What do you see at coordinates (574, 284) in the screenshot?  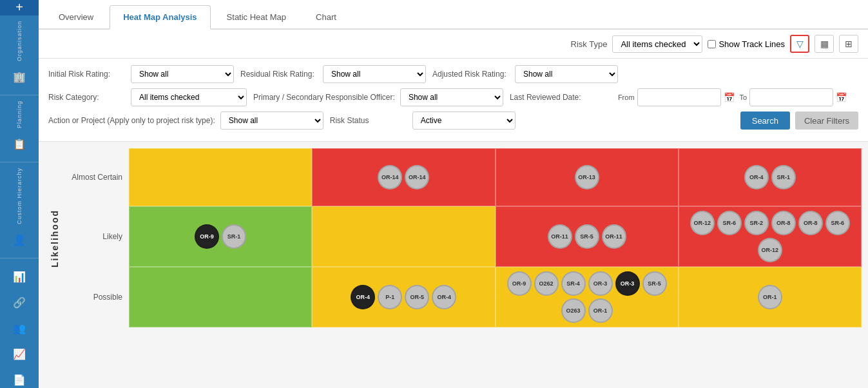 I see `badge-sr4: SR-4` at bounding box center [574, 284].